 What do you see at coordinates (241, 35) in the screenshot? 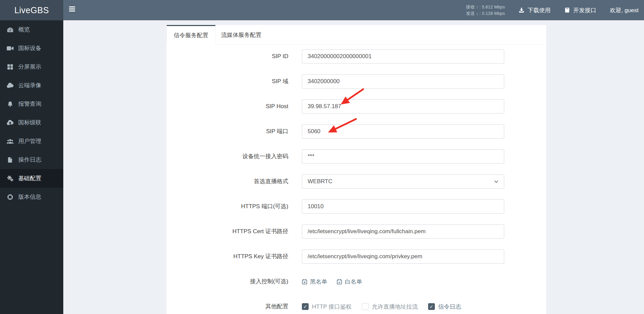
I see `tab-media-service-config: 流媒体服务配置` at bounding box center [241, 35].